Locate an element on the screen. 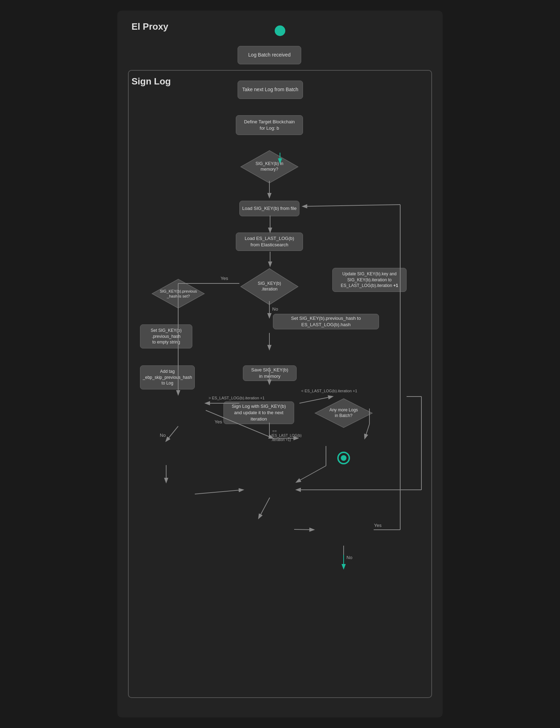 The width and height of the screenshot is (560, 728). sign-log-box: Sign Log with SIG_KEY(b) and update it t… is located at coordinates (259, 413).